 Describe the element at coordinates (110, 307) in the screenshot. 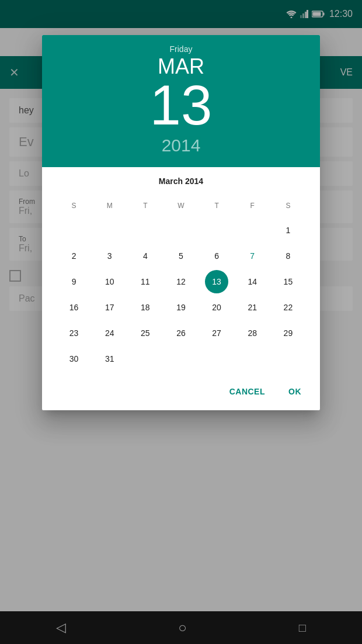

I see `day-cell-17: 17` at that location.